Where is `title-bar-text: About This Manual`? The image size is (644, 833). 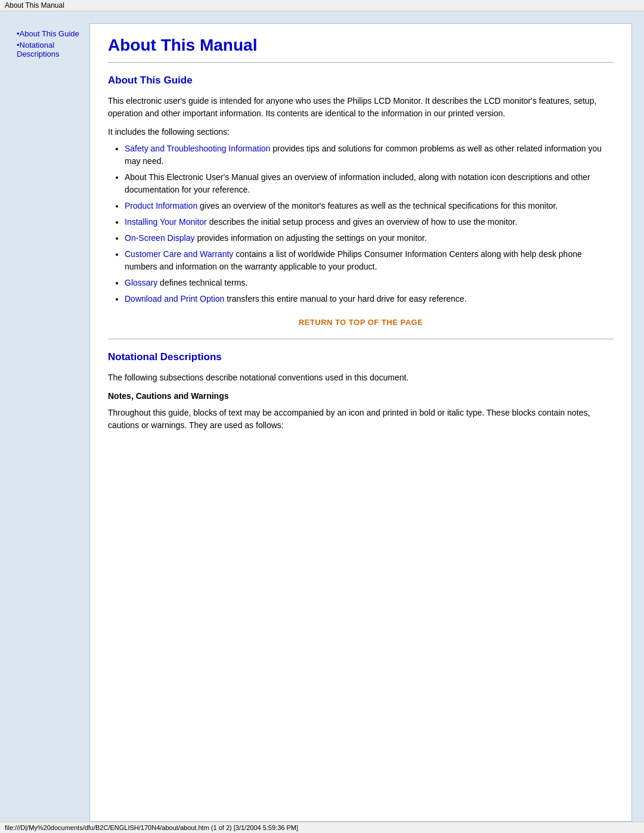 title-bar-text: About This Manual is located at coordinates (35, 5).